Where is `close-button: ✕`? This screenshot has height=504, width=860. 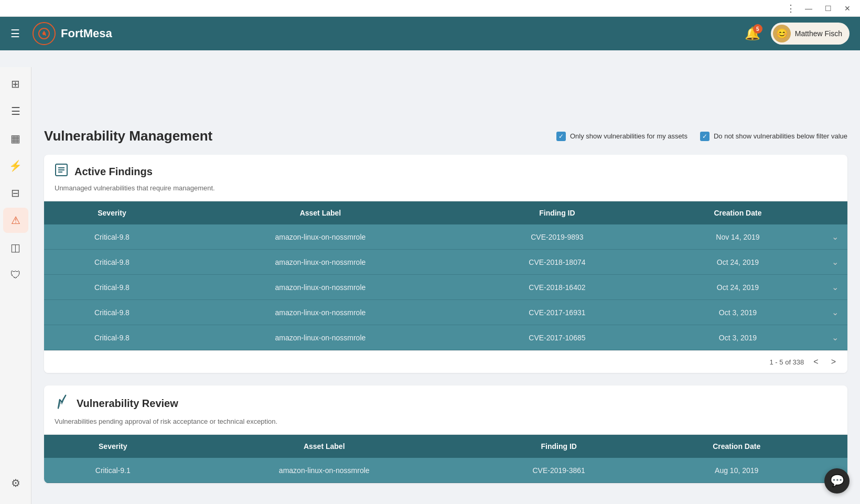
close-button: ✕ is located at coordinates (847, 8).